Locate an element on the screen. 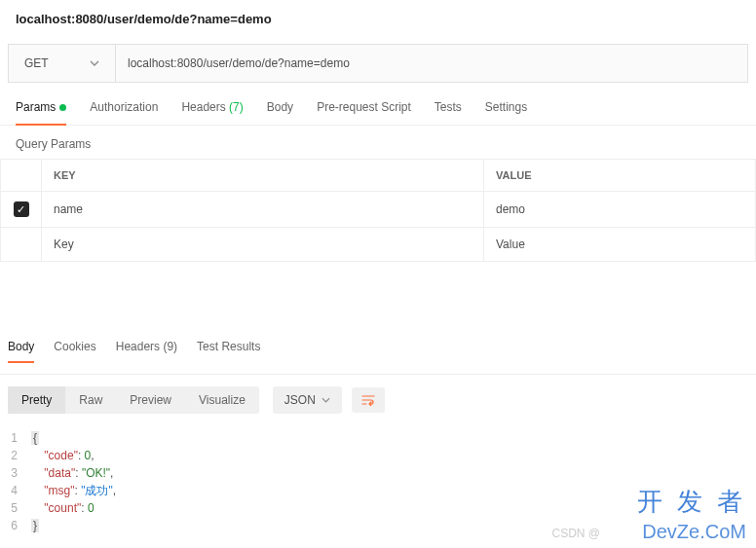 The width and height of the screenshot is (756, 548). line-number: 6 is located at coordinates (16, 526).